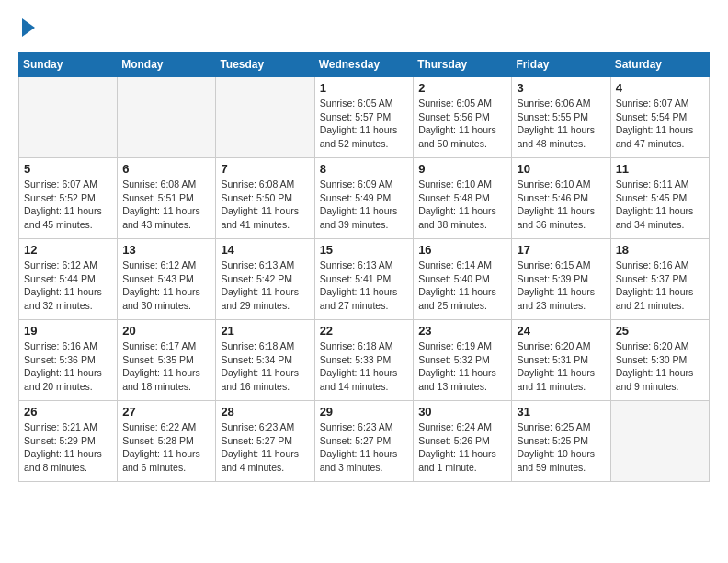 This screenshot has width=728, height=563. I want to click on day-info: Sunrise: 6:19 AMSunset: 5:32 PMDaylight:…, so click(462, 366).